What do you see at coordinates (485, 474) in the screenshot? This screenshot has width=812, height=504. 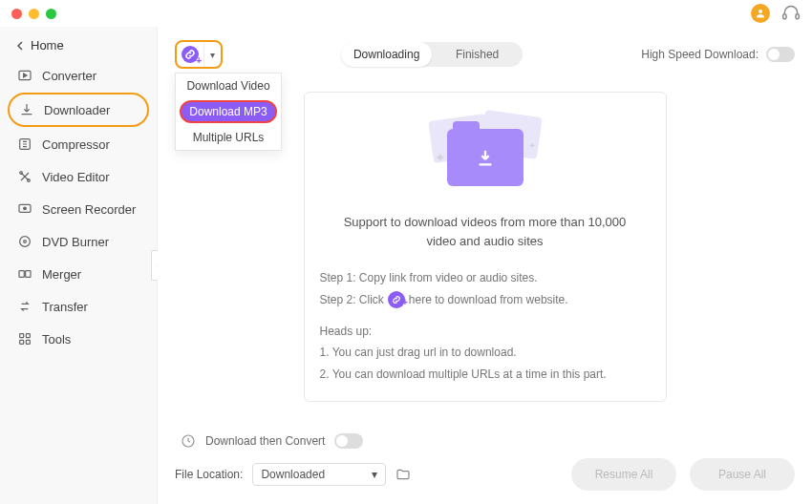 I see `file-location-row: File Location: Downloaded ▾ Resume All P…` at bounding box center [485, 474].